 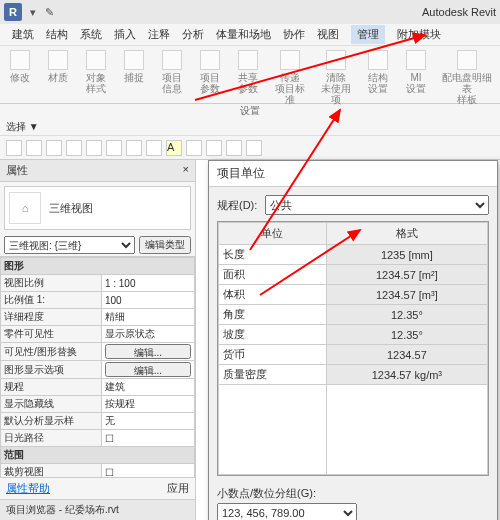 What do you see at coordinates (125, 34) in the screenshot?
I see `menu-插入: 插入` at bounding box center [125, 34].